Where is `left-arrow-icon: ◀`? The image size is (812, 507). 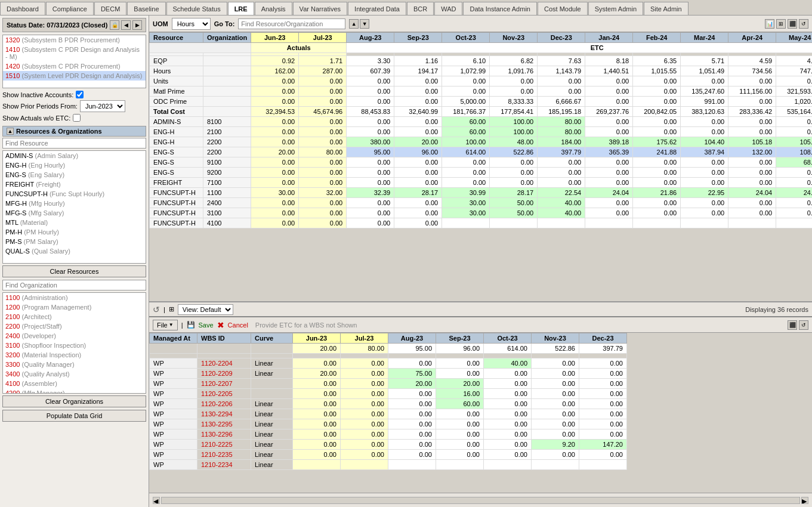
left-arrow-icon: ◀ is located at coordinates (126, 25).